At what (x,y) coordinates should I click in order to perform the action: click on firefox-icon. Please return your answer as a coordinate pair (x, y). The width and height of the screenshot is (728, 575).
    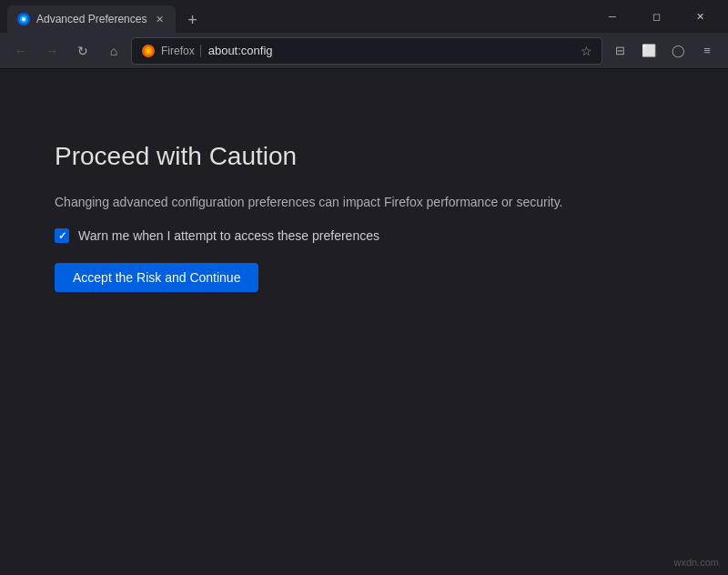
    Looking at the image, I should click on (148, 51).